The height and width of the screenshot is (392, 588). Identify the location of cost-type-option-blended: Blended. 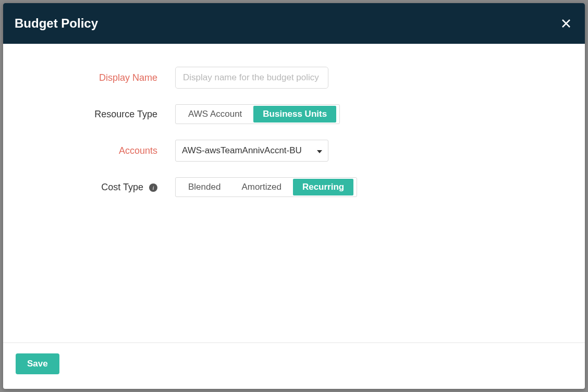
(204, 187).